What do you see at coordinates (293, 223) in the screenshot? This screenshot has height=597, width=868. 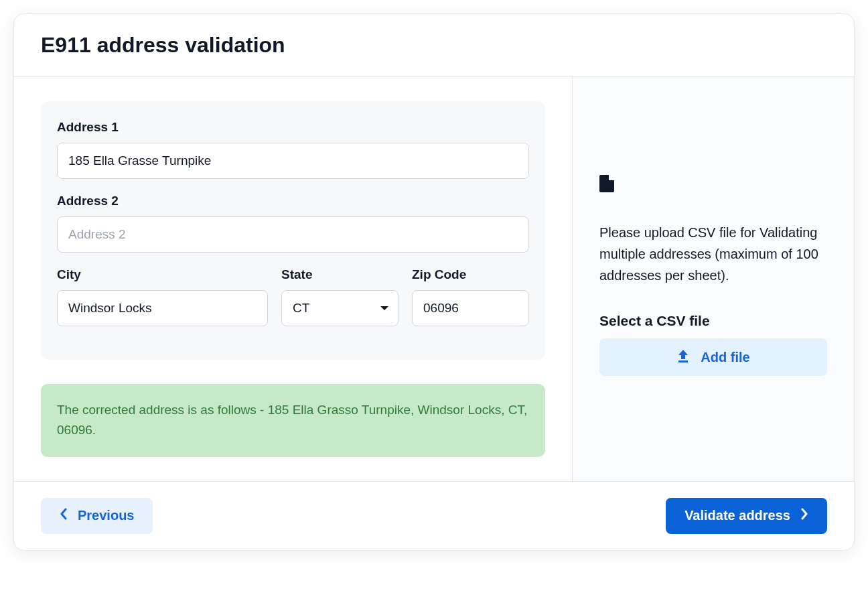 I see `field-address2: Address 2` at bounding box center [293, 223].